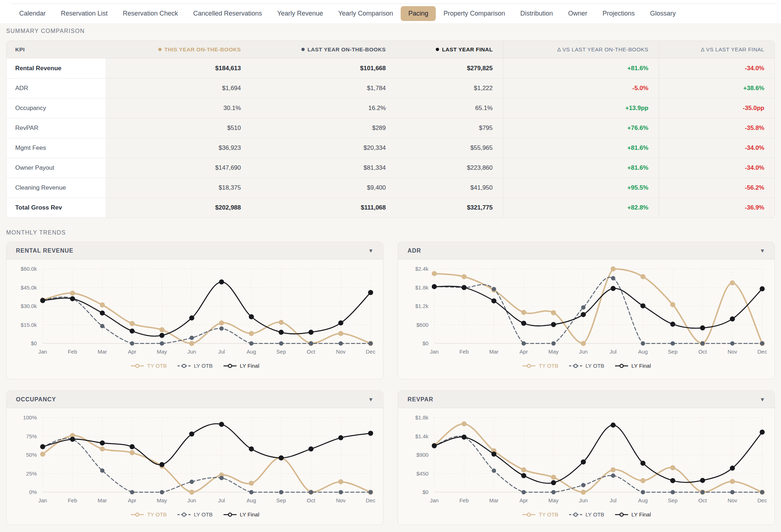 This screenshot has height=532, width=781. I want to click on tab-reservation-list: Reservation List, so click(84, 14).